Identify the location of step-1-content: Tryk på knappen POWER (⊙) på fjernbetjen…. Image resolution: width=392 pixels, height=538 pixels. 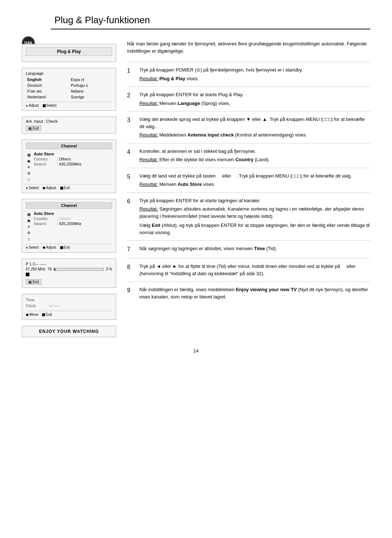
(255, 74).